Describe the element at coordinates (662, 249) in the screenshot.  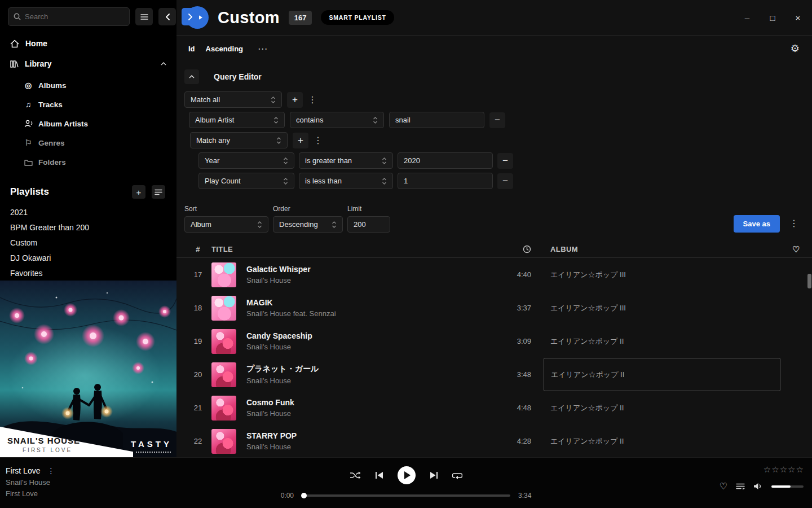
I see `column-album: ALBUM` at that location.